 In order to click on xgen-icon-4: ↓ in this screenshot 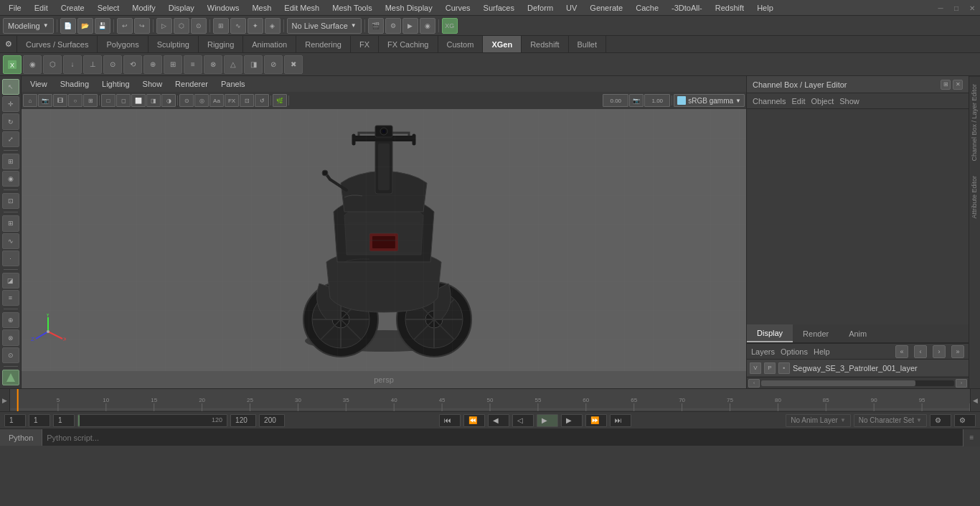, I will do `click(72, 65)`.